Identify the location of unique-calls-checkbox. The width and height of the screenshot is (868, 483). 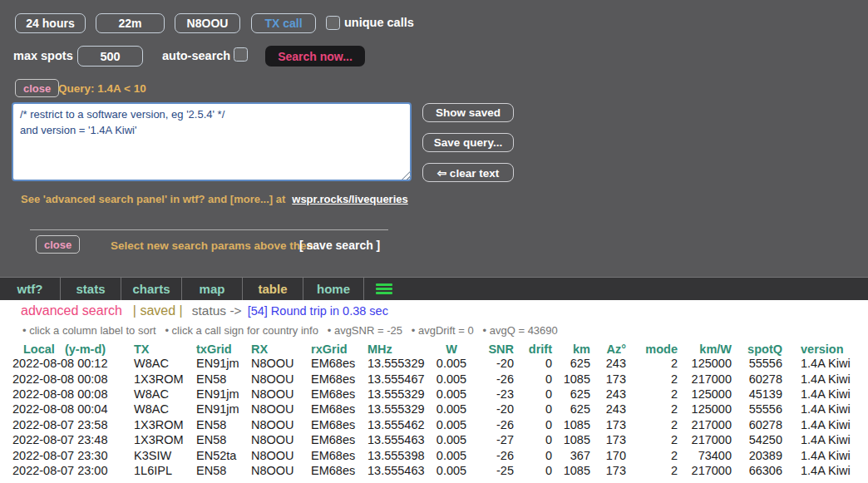
(333, 23).